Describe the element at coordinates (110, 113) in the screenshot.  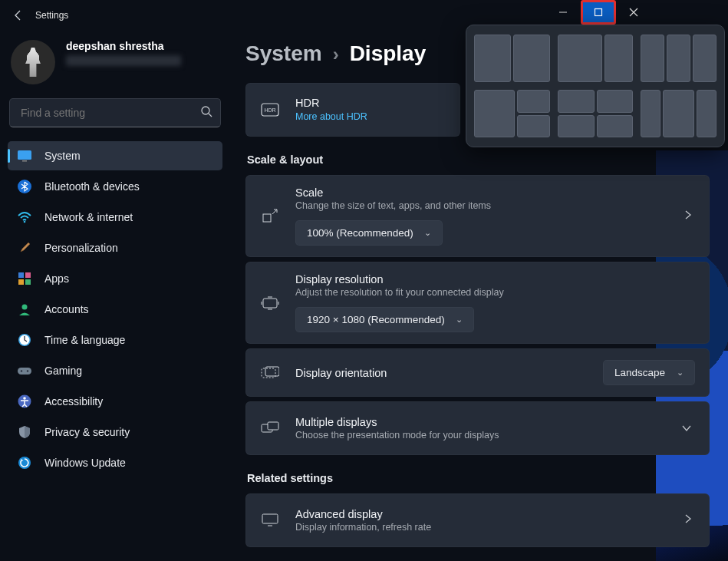
I see `search-input` at that location.